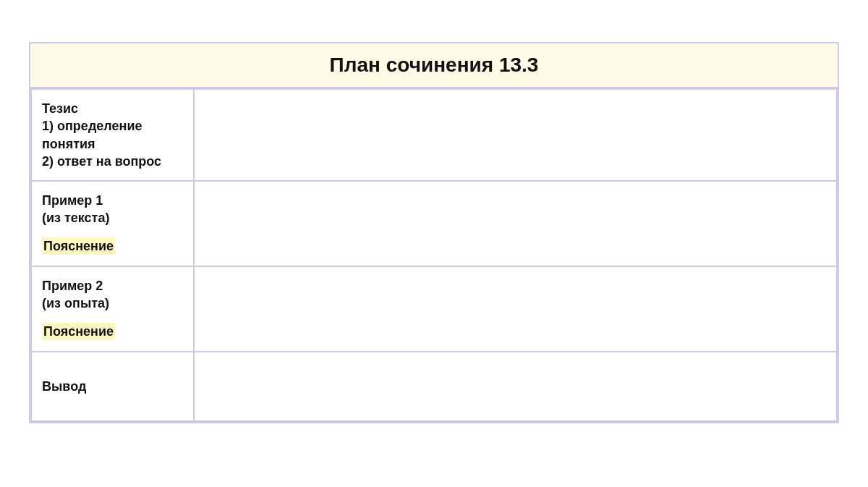  Describe the element at coordinates (113, 386) in the screenshot. I see `conclusion-label-cell: Вывод` at that location.